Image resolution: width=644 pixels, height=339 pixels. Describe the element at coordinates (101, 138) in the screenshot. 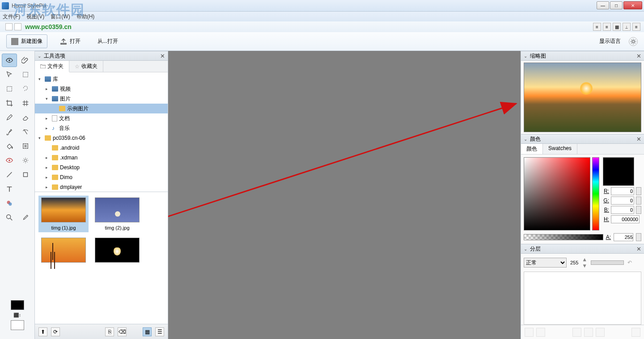

I see `tree-item: ▾pc0359.cn-06` at that location.